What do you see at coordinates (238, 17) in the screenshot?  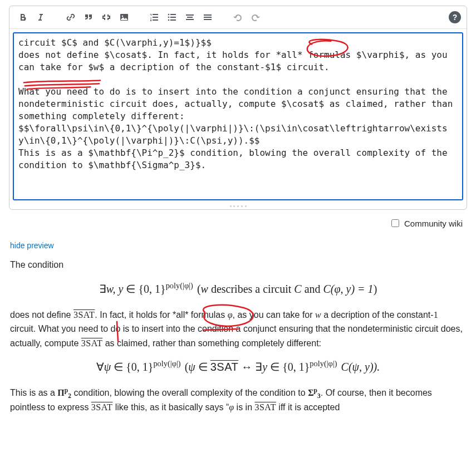 I see `undo-icon` at bounding box center [238, 17].